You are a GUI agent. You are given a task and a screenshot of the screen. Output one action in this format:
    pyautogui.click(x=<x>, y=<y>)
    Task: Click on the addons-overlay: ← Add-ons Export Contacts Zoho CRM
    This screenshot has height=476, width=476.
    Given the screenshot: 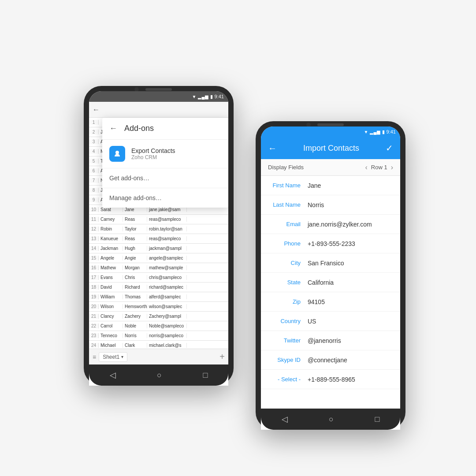 What is the action you would take?
    pyautogui.click(x=165, y=163)
    